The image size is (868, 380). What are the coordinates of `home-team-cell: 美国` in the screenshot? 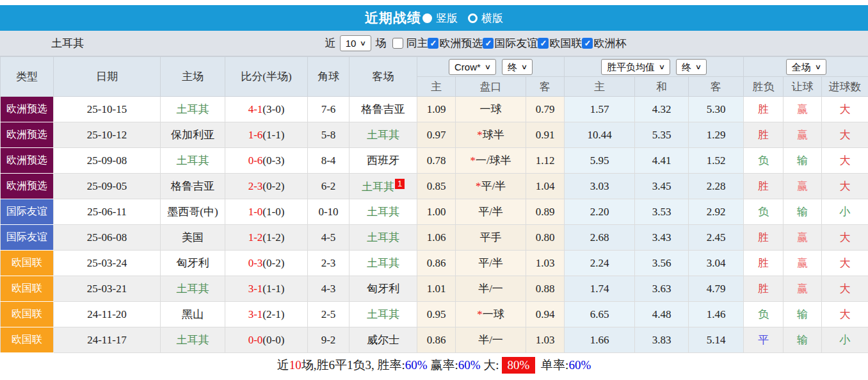 It's located at (193, 238).